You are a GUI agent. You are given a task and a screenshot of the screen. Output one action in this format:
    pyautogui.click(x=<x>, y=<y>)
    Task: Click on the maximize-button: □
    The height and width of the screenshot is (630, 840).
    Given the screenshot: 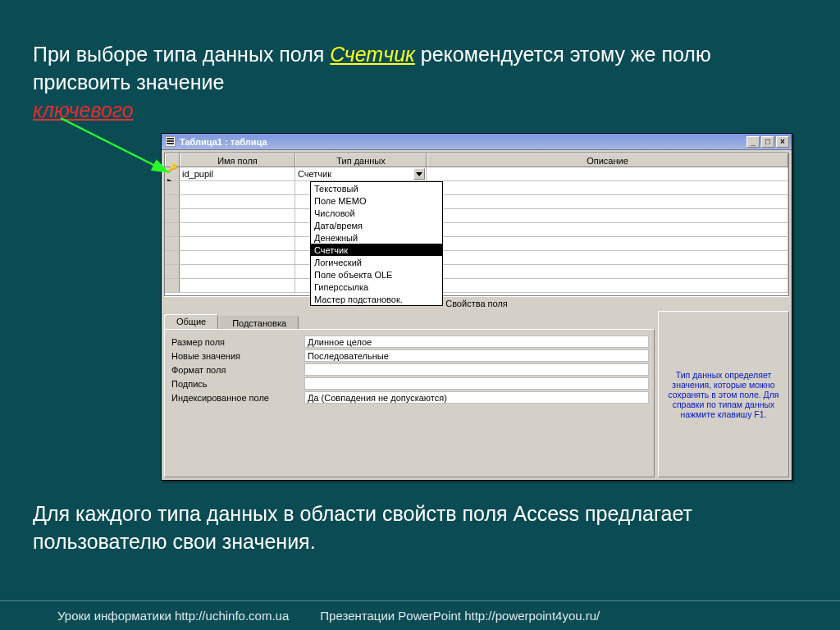 What is the action you would take?
    pyautogui.click(x=768, y=142)
    